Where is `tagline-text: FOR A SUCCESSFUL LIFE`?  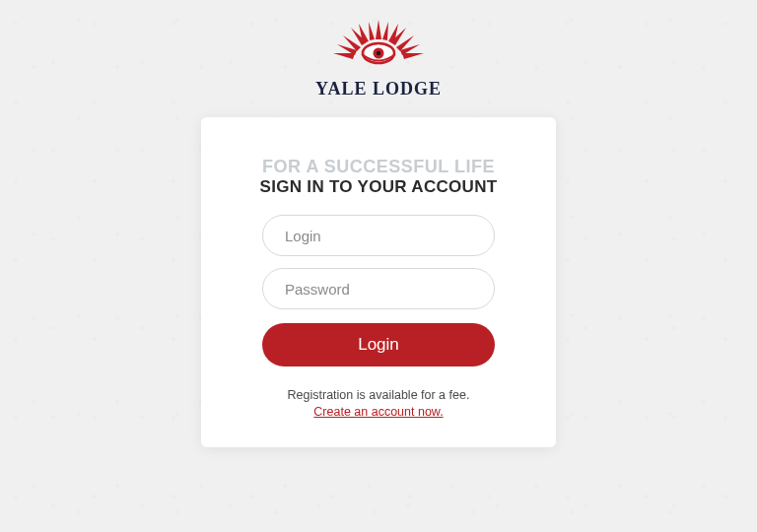
tagline-text: FOR A SUCCESSFUL LIFE is located at coordinates (378, 167).